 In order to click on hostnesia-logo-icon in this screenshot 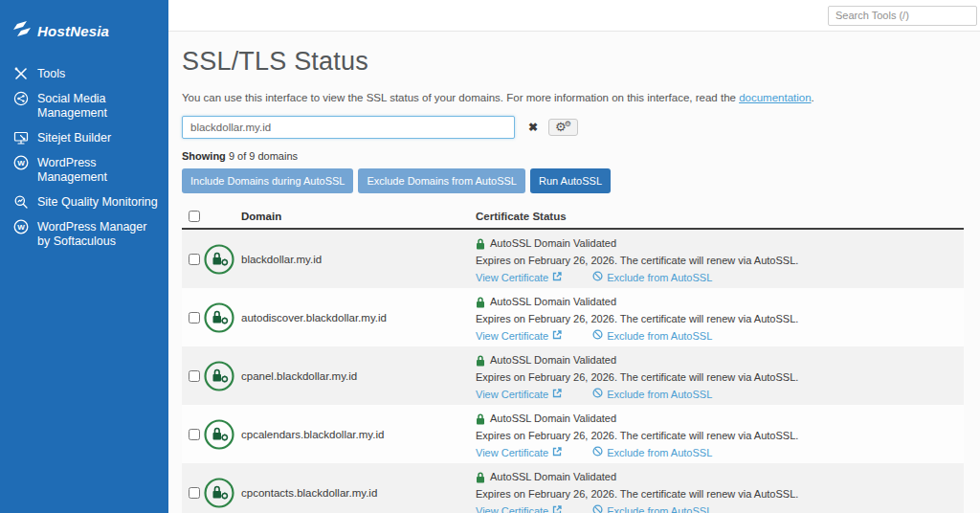, I will do `click(22, 31)`.